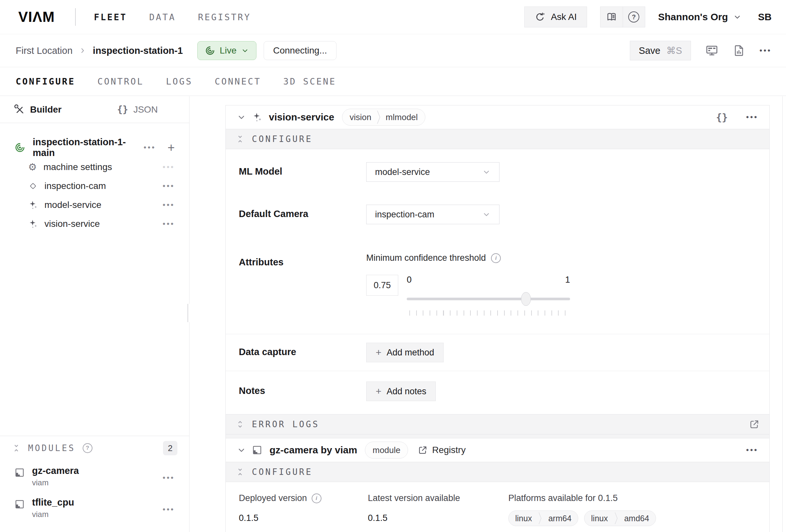 Image resolution: width=786 pixels, height=532 pixels. Describe the element at coordinates (137, 110) in the screenshot. I see `mode-json: {} JSON` at that location.